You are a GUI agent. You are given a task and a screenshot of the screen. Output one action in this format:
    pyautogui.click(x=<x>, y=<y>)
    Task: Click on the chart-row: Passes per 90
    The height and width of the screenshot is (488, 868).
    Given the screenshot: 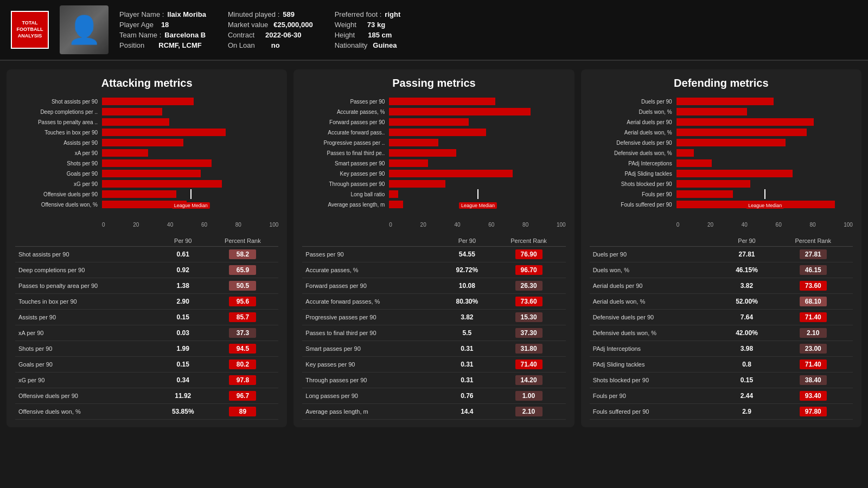 What is the action you would take?
    pyautogui.click(x=434, y=101)
    